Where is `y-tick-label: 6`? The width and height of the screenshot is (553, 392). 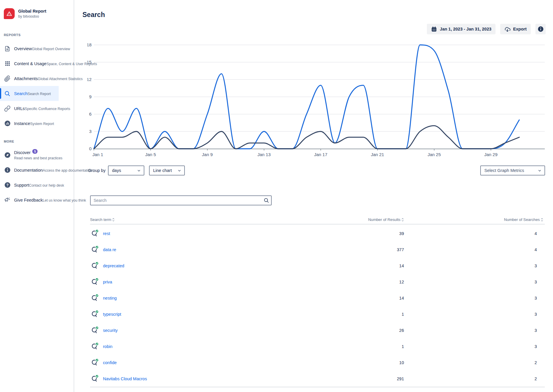 y-tick-label: 6 is located at coordinates (90, 114).